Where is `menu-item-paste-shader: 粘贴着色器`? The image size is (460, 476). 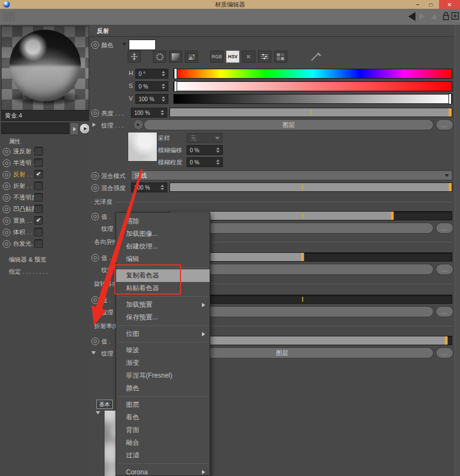
menu-item-paste-shader: 粘贴着色器 is located at coordinates (163, 288).